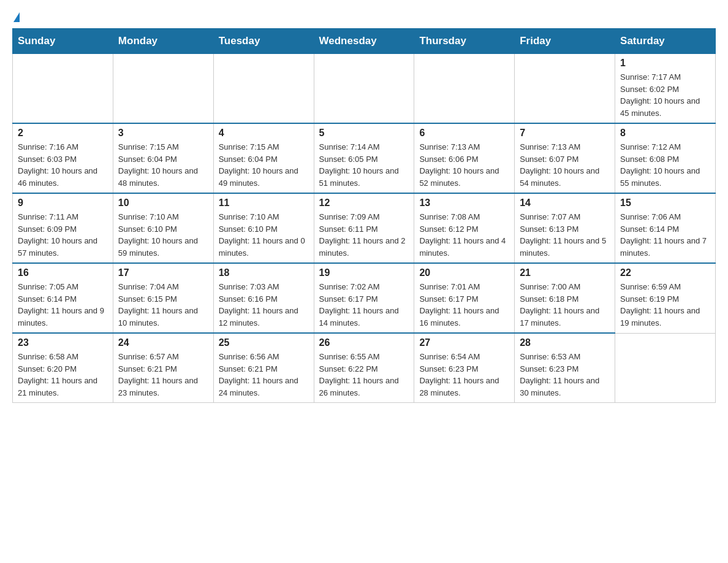  What do you see at coordinates (364, 235) in the screenshot?
I see `day-info: Sunrise: 7:09 AM Sunset: 6:11 PM Dayligh…` at bounding box center [364, 235].